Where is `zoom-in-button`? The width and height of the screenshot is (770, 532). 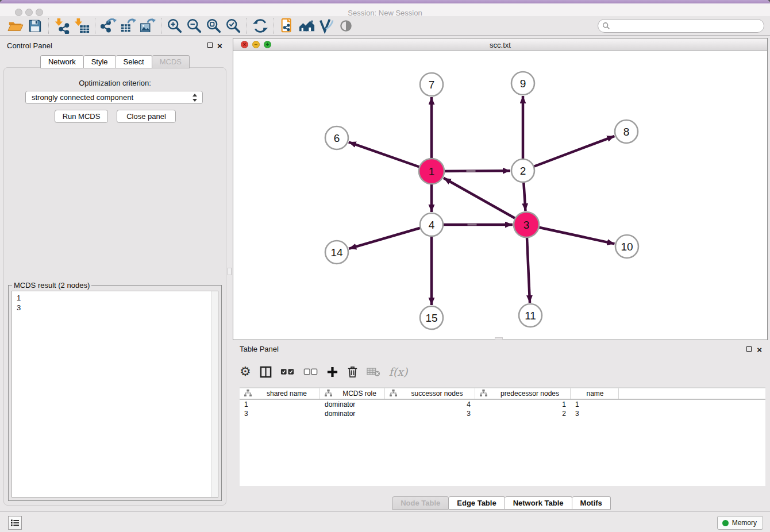
zoom-in-button is located at coordinates (175, 26).